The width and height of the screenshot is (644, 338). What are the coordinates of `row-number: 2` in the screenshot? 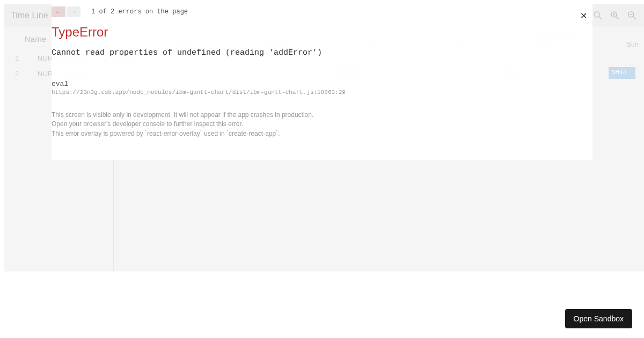 It's located at (26, 74).